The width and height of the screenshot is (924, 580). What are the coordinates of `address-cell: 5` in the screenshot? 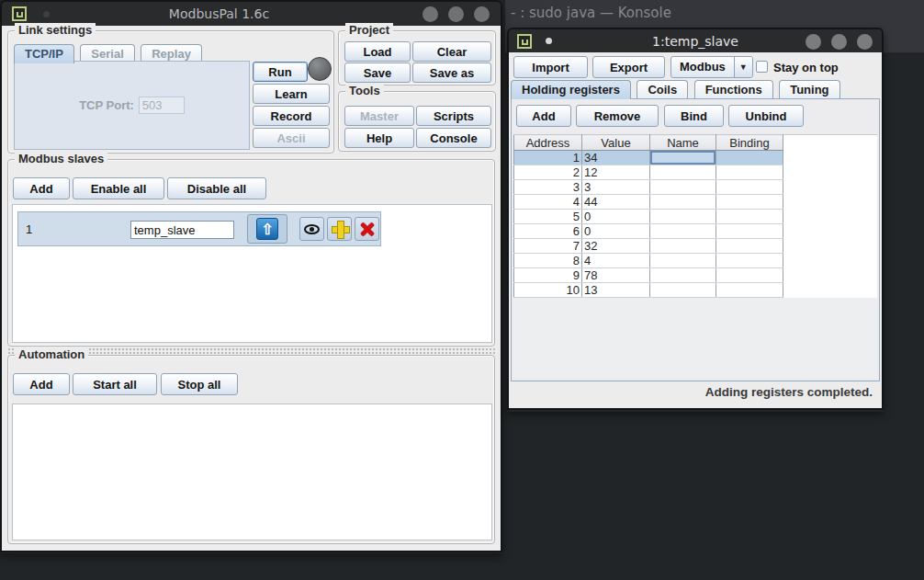 It's located at (548, 217).